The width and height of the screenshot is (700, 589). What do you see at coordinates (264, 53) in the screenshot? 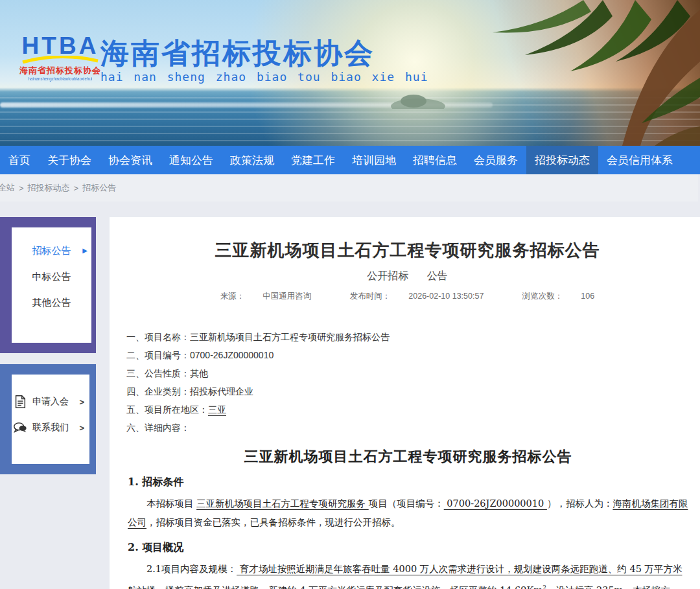
I see `site-title: 海南省招标投标协会` at bounding box center [264, 53].